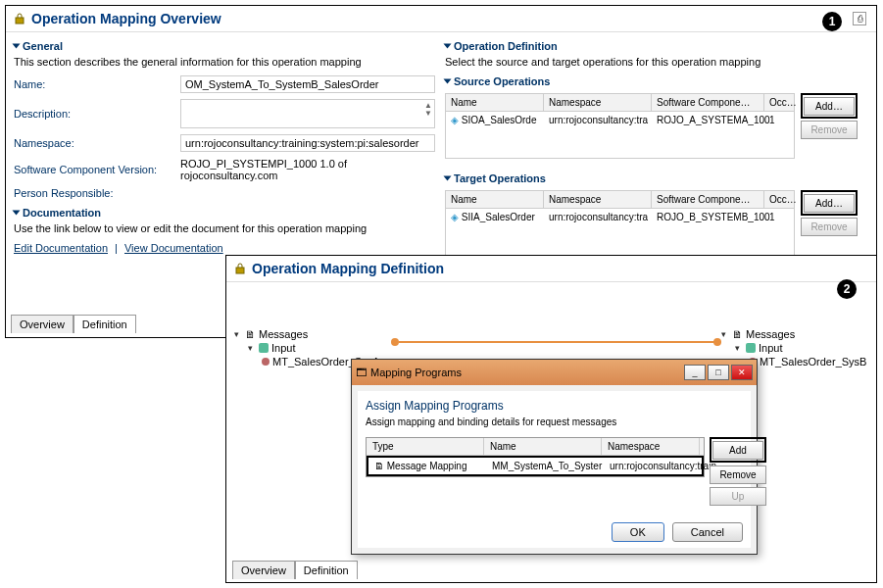 This screenshot has width=883, height=588. Describe the element at coordinates (295, 570) in the screenshot. I see `panel2-tabs: Overview Definition` at that location.